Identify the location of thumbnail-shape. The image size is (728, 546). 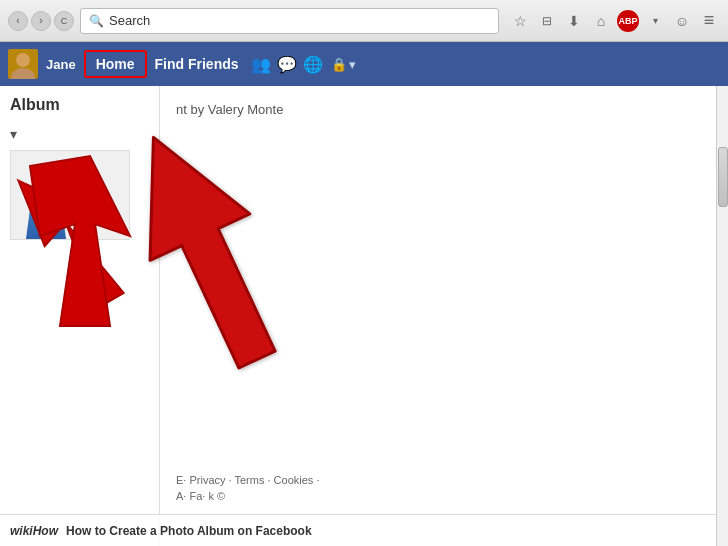
(46, 209).